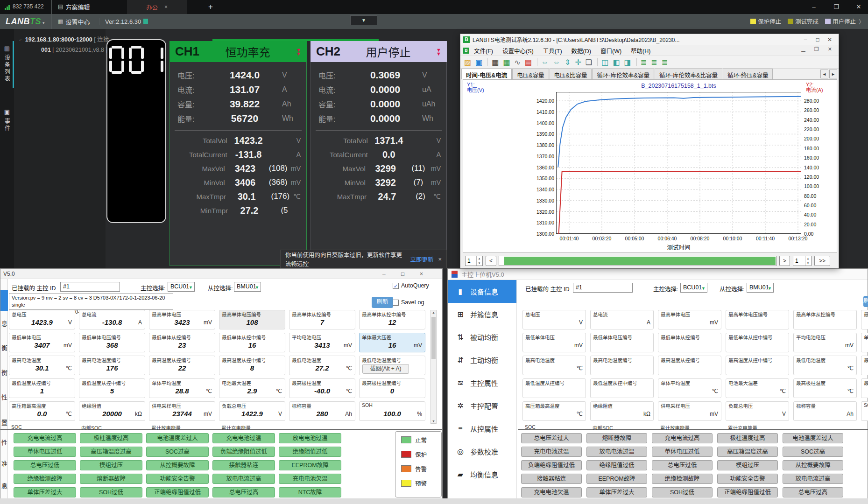 Image resolution: width=868 pixels, height=504 pixels. What do you see at coordinates (364, 21) in the screenshot?
I see `collapse-panel-button: ▼` at bounding box center [364, 21].